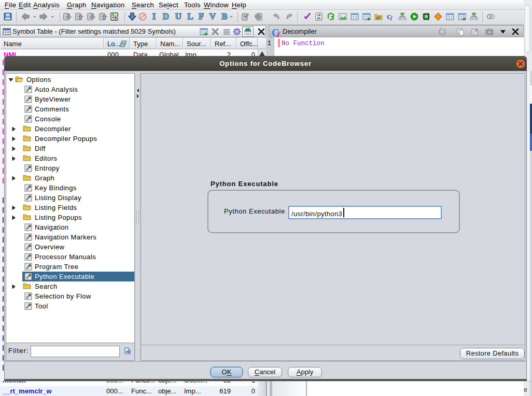 The image size is (532, 396). I want to click on svg-text: B, so click(224, 17).